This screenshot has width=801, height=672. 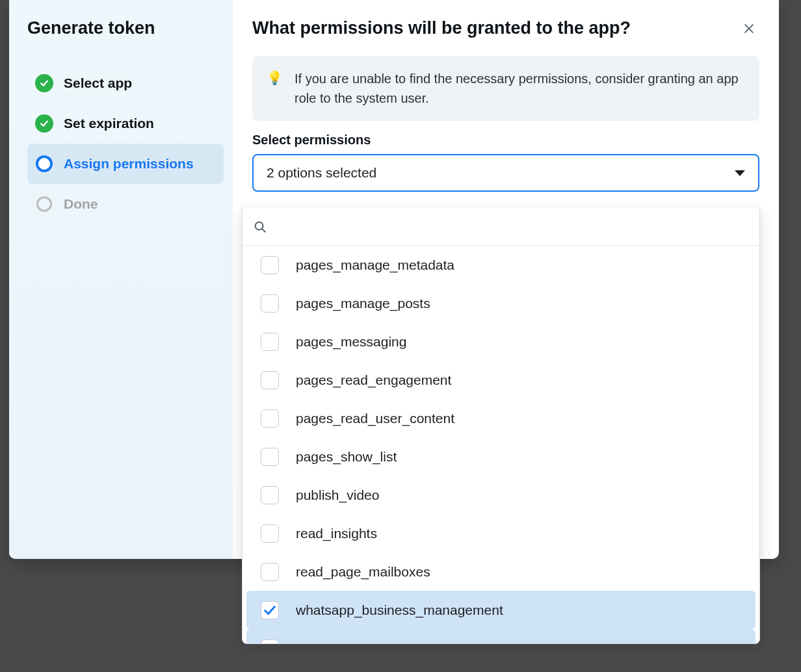 I want to click on option-label: pages_manage_metadata, so click(x=375, y=265).